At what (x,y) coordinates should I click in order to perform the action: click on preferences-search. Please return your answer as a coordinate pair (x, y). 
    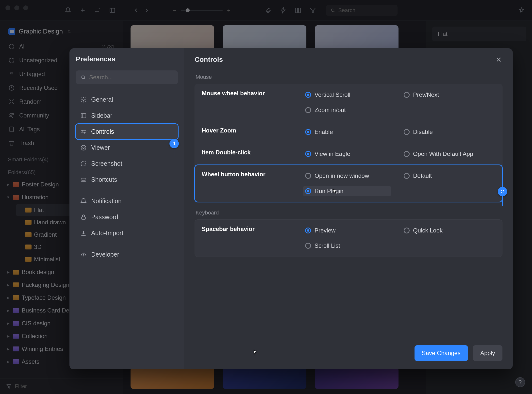
    Looking at the image, I should click on (127, 77).